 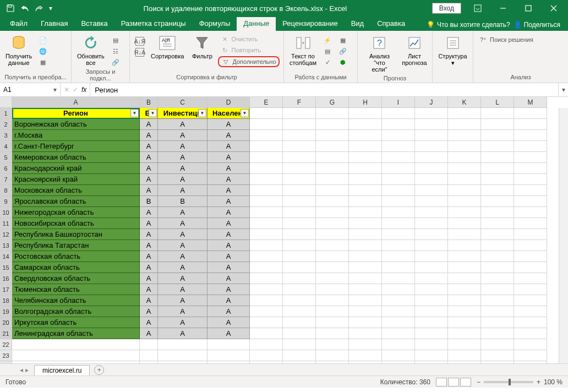 I want to click on what-if-button: ? Анализ "что если", so click(x=380, y=53).